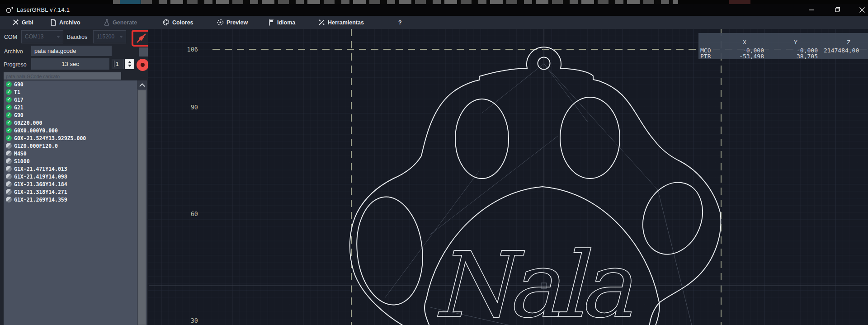  I want to click on app-logo-icon, so click(10, 10).